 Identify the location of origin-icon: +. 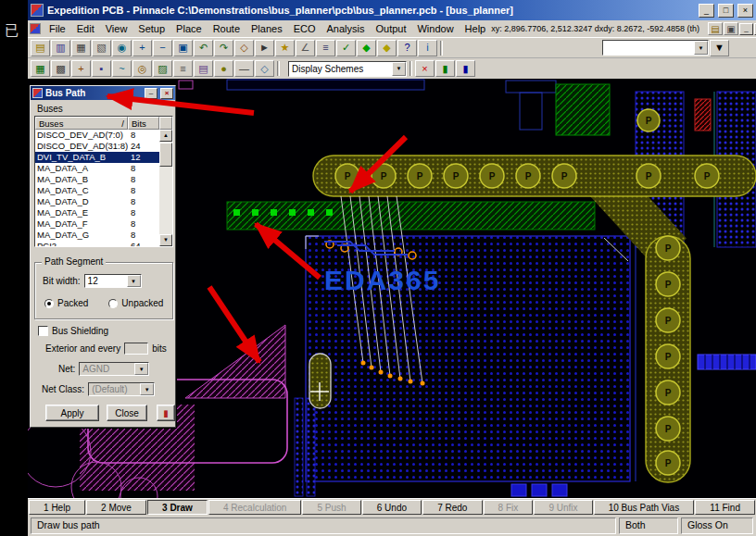
(82, 69).